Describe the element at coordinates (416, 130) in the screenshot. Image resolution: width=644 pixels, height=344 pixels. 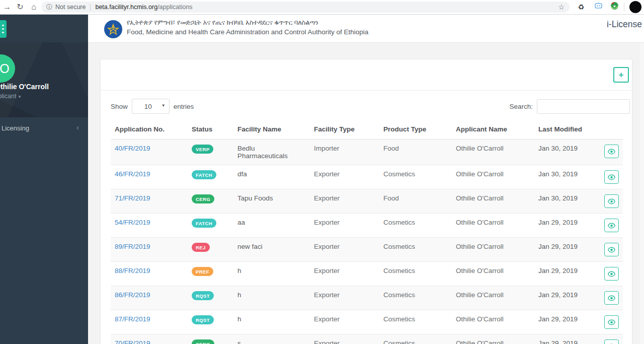
I see `column-header-product-type: Product Type` at that location.